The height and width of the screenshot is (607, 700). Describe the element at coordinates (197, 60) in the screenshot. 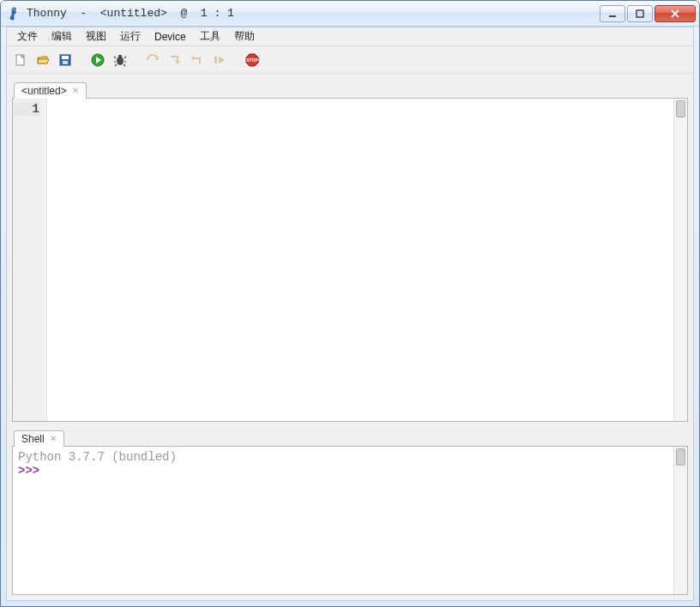

I see `step-out-icon` at that location.